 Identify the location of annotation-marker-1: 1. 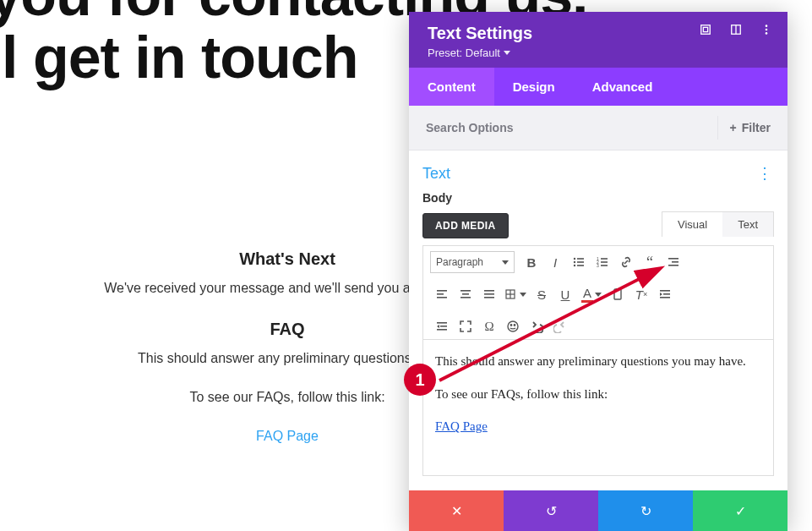
(420, 380).